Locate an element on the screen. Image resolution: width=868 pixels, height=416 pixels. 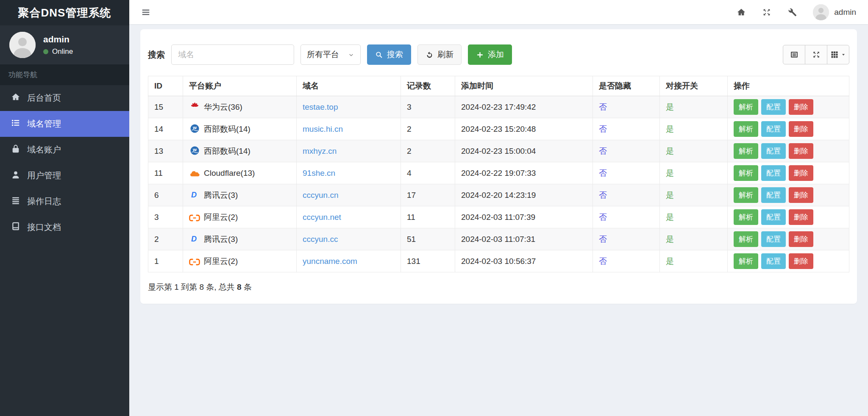
sidebar-item-5: 接口文档 is located at coordinates (64, 227).